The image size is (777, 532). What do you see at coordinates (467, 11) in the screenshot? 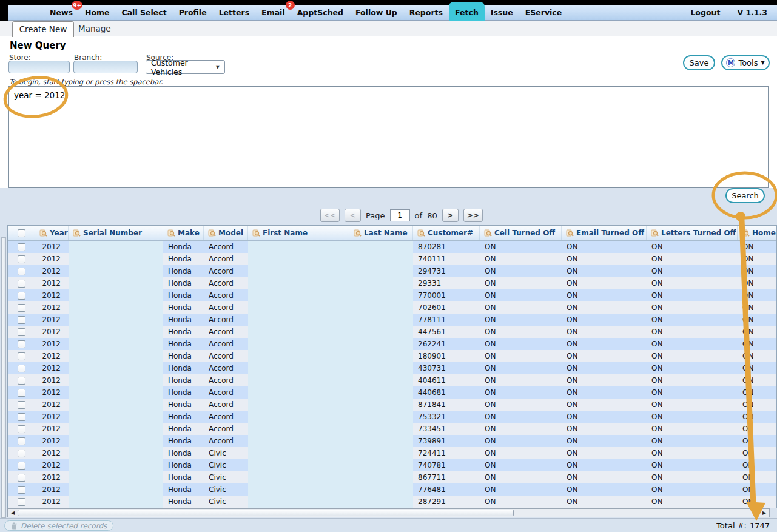
I see `nav-item: Fetch` at bounding box center [467, 11].